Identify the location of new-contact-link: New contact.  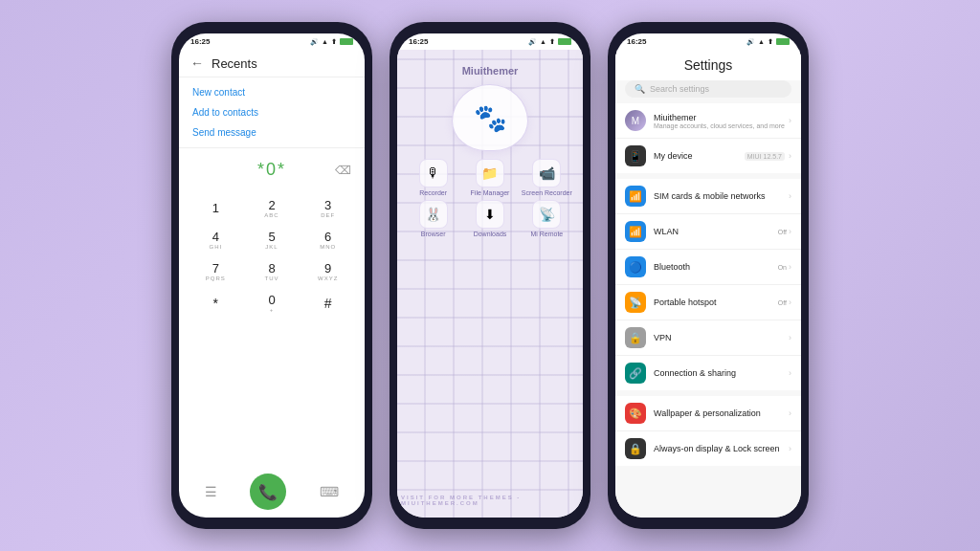
(272, 92).